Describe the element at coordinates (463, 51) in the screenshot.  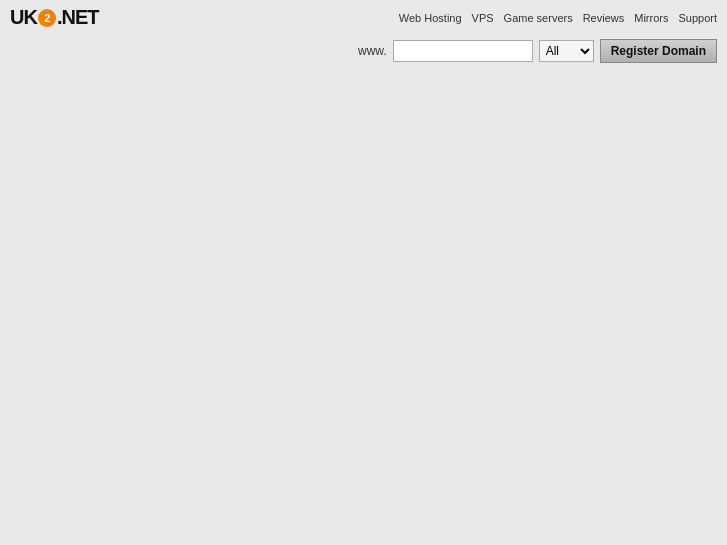
I see `domain-search-input` at that location.